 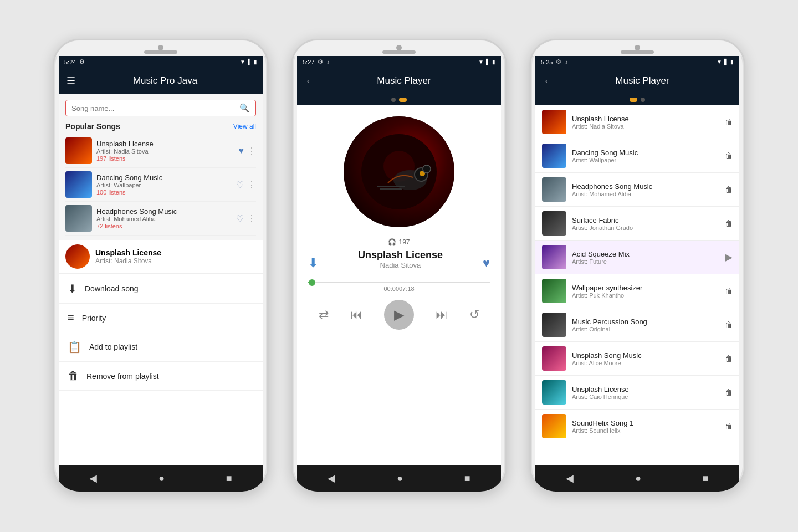 I want to click on playlist-item-2: Headphones Song Music Artist: Mohamed Al…, so click(x=637, y=190).